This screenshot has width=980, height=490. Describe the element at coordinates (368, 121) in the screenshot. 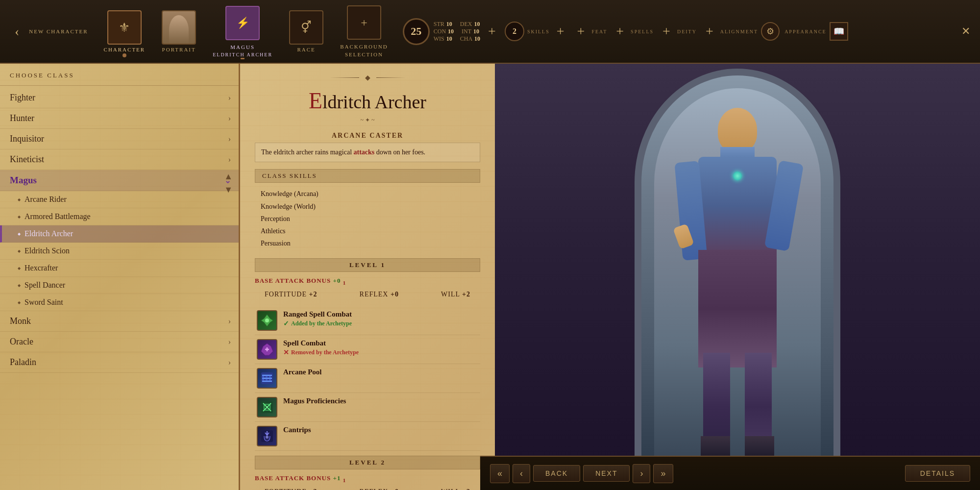

I see `subtitle-decoration: ~ ✦ ~` at that location.